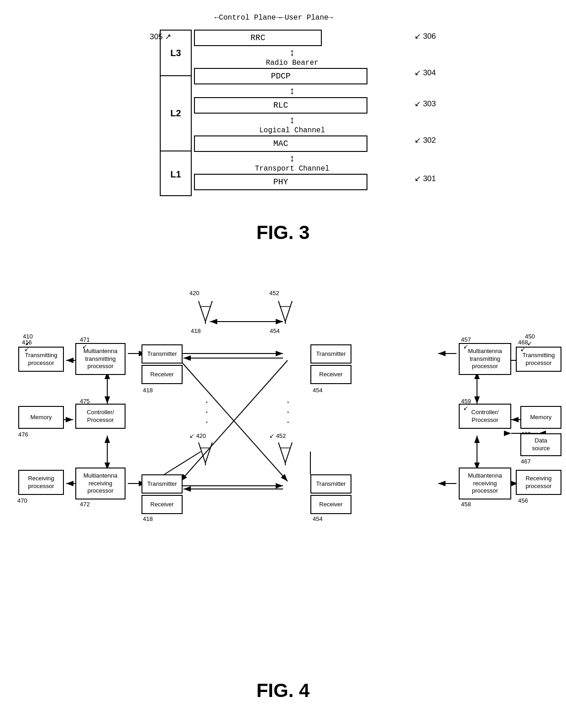 This screenshot has height=728, width=566. What do you see at coordinates (292, 158) in the screenshot?
I see `arrow-mac-phy: ↕` at bounding box center [292, 158].